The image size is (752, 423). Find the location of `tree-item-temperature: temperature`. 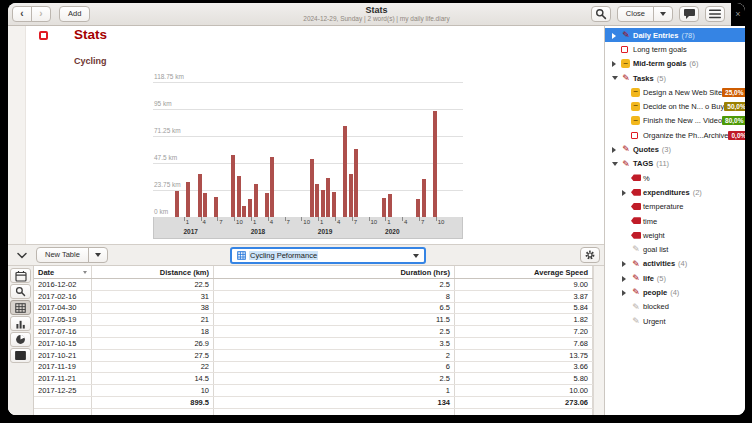

tree-item-temperature: temperature is located at coordinates (675, 207).